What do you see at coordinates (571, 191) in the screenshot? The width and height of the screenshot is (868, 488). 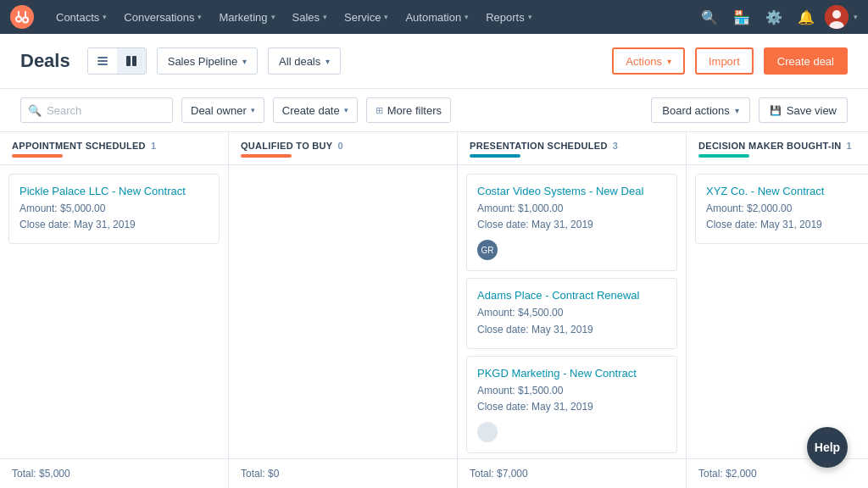 I see `deal-title: Costar Video Systems - New Deal` at bounding box center [571, 191].